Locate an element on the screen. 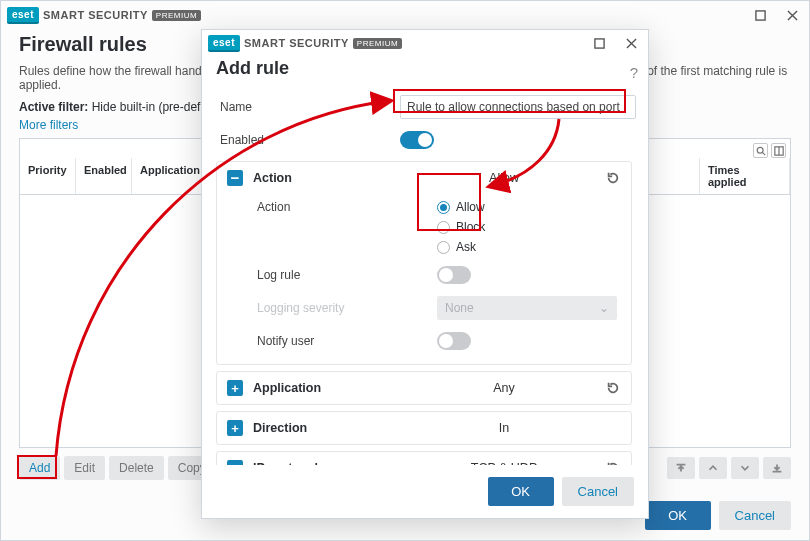  col-enabled: Enabled is located at coordinates (104, 176).